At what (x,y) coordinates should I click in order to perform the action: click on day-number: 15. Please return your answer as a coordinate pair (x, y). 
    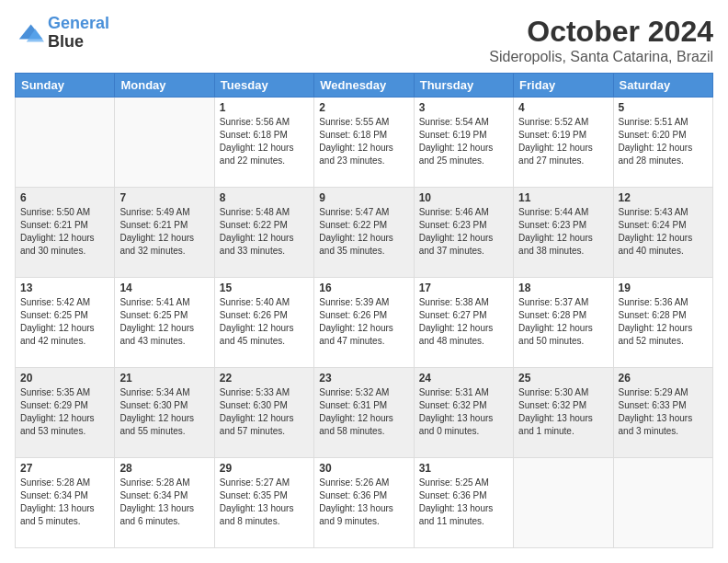
    Looking at the image, I should click on (265, 288).